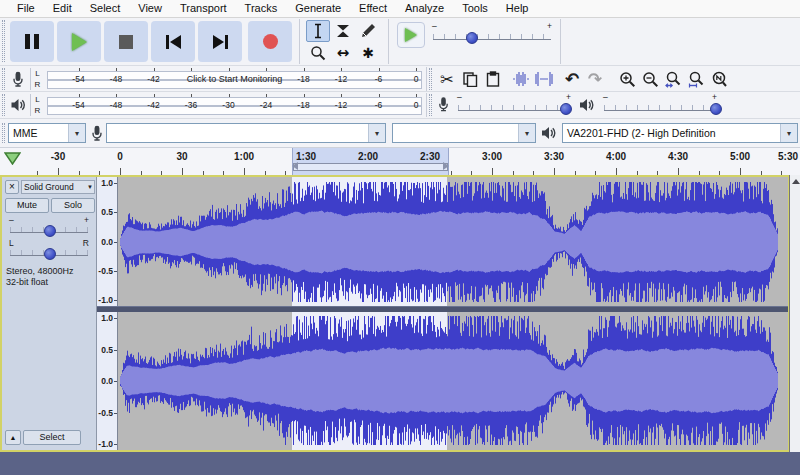  Describe the element at coordinates (52, 438) in the screenshot. I see `select-track-button: Select` at that location.